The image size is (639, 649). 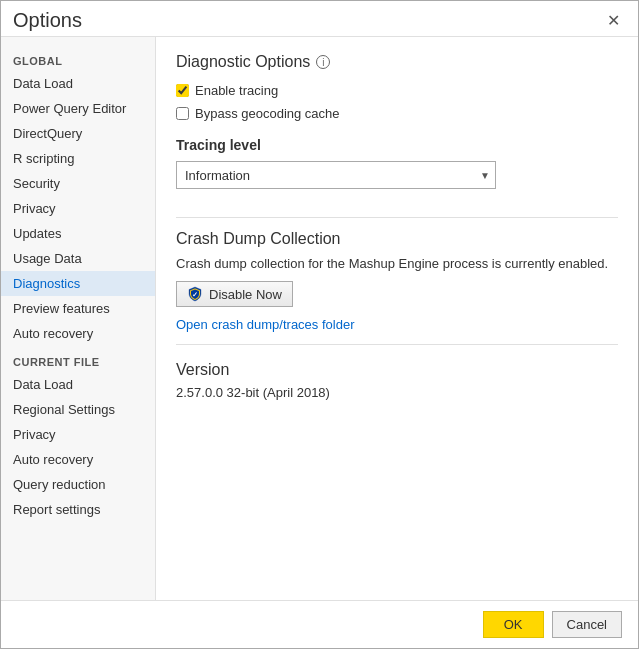 I want to click on sidebar-item-cf-auto-recovery: Auto recovery, so click(x=78, y=460).